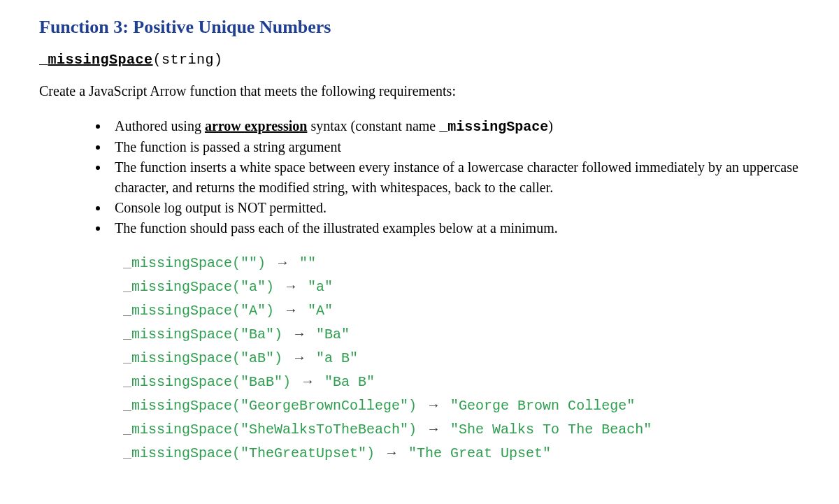 Image resolution: width=839 pixels, height=504 pixels. Describe the element at coordinates (461, 334) in the screenshot. I see `example-line: _missingSpace("Ba") → "Ba"` at that location.